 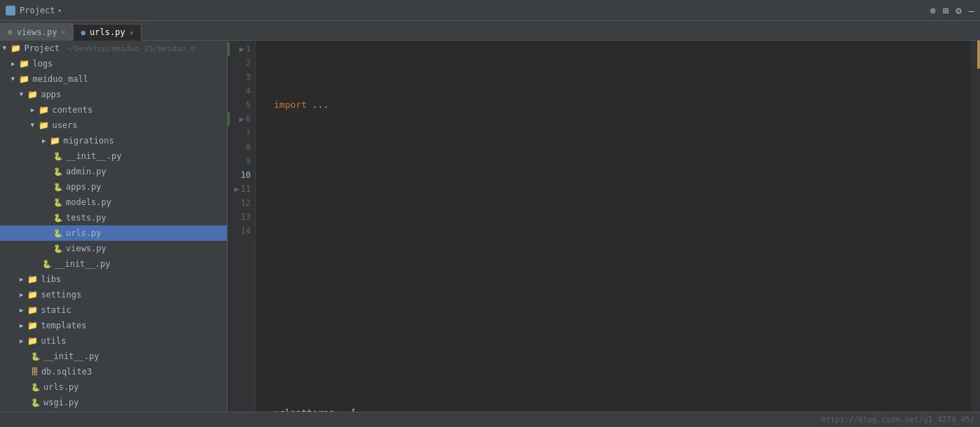 What do you see at coordinates (34, 10) in the screenshot?
I see `project-label: Project ▾` at bounding box center [34, 10].